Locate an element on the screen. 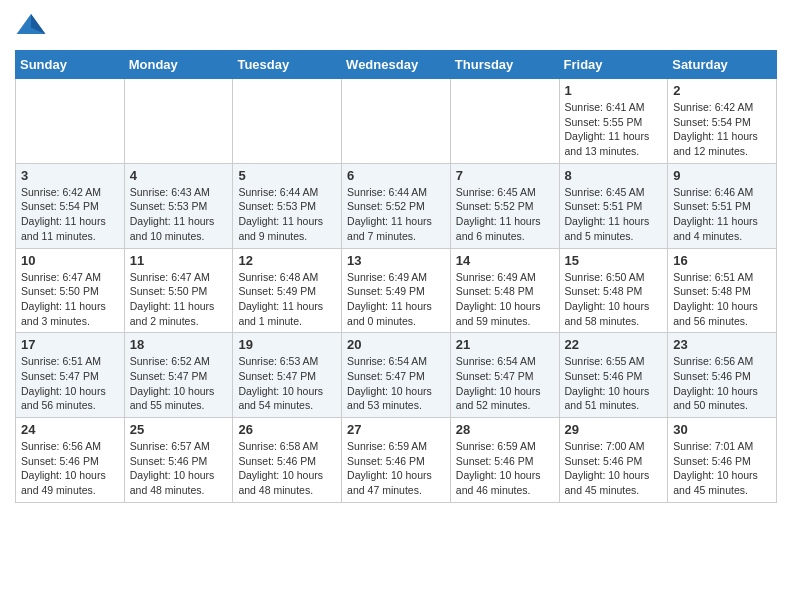 The height and width of the screenshot is (612, 792). calendar-week-row: 1Sunrise: 6:41 AM Sunset: 5:55 PM Daylig… is located at coordinates (396, 122).